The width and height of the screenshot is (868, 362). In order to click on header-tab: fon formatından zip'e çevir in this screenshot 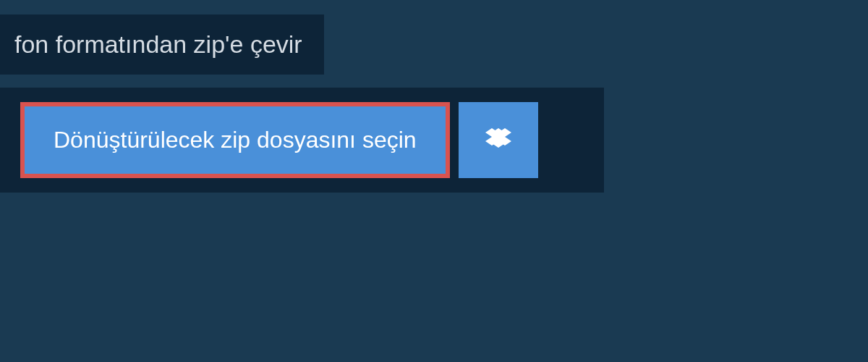, I will do `click(162, 45)`.